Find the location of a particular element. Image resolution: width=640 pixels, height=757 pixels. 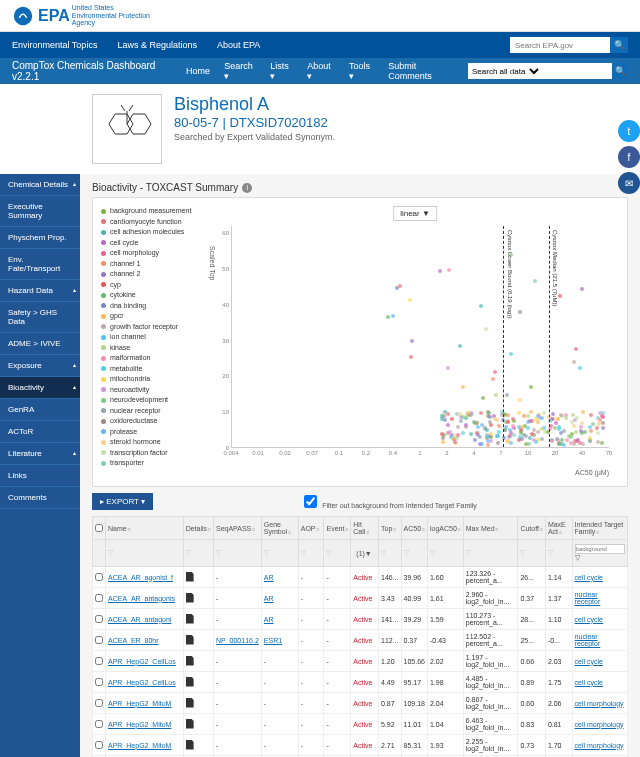

compound-ids: 80-05-7 | DTXSID7020182 is located at coordinates (254, 122).